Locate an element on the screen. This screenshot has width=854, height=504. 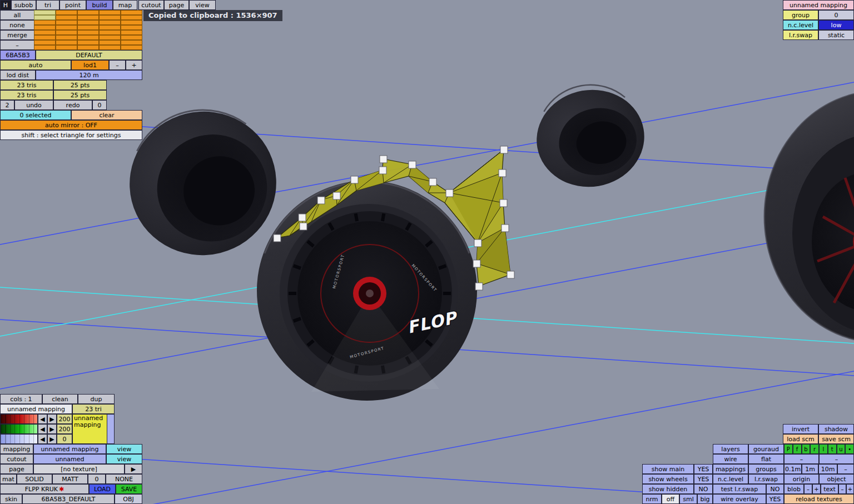
wire-overlay-value: YES is located at coordinates (775, 499).